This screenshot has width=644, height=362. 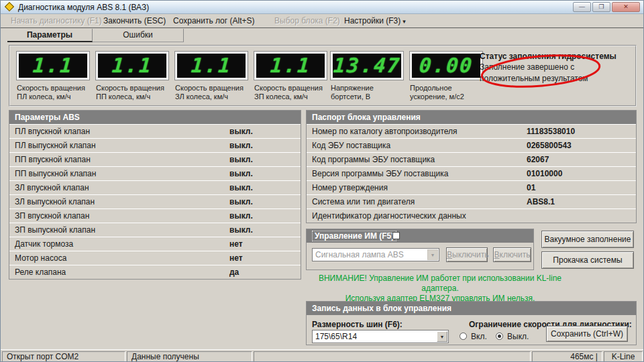 What do you see at coordinates (471, 145) in the screenshot?
I see `passport-row: Код ЭБУ поставщика0265800543` at bounding box center [471, 145].